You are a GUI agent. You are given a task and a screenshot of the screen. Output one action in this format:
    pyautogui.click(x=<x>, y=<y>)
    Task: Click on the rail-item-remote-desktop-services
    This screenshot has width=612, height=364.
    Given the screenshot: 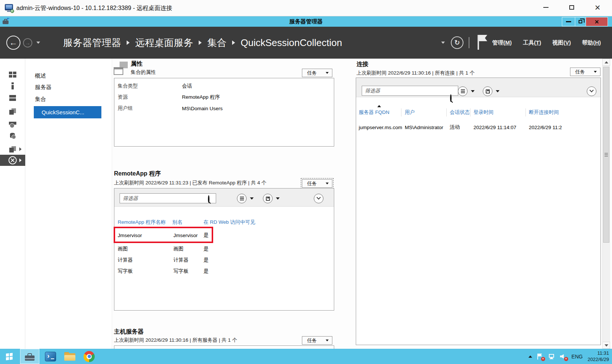 What is the action you would take?
    pyautogui.click(x=13, y=160)
    